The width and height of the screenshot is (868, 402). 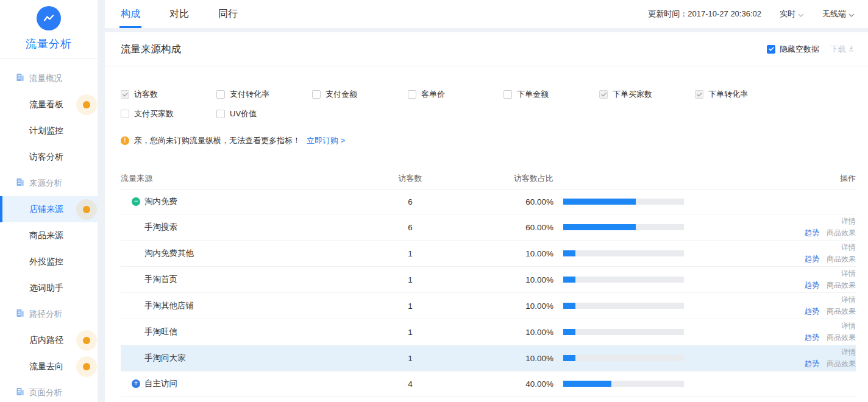 I want to click on sidebar-item-visitor-analysis: 访客分析, so click(x=49, y=157).